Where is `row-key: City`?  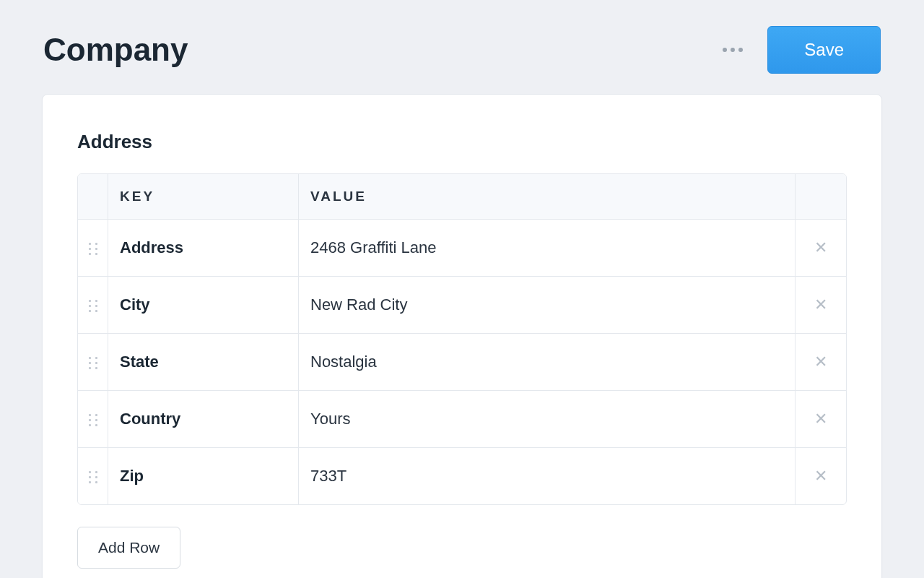
row-key: City is located at coordinates (204, 305).